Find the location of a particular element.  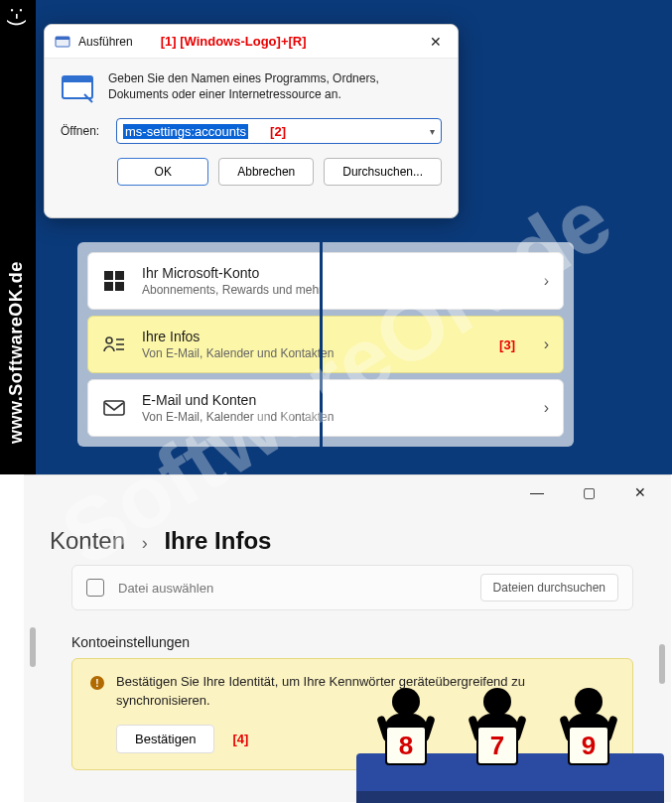

settings-row-ms-account: Ihr Microsoft-Konto Abonnements, Rewards… is located at coordinates (326, 281).